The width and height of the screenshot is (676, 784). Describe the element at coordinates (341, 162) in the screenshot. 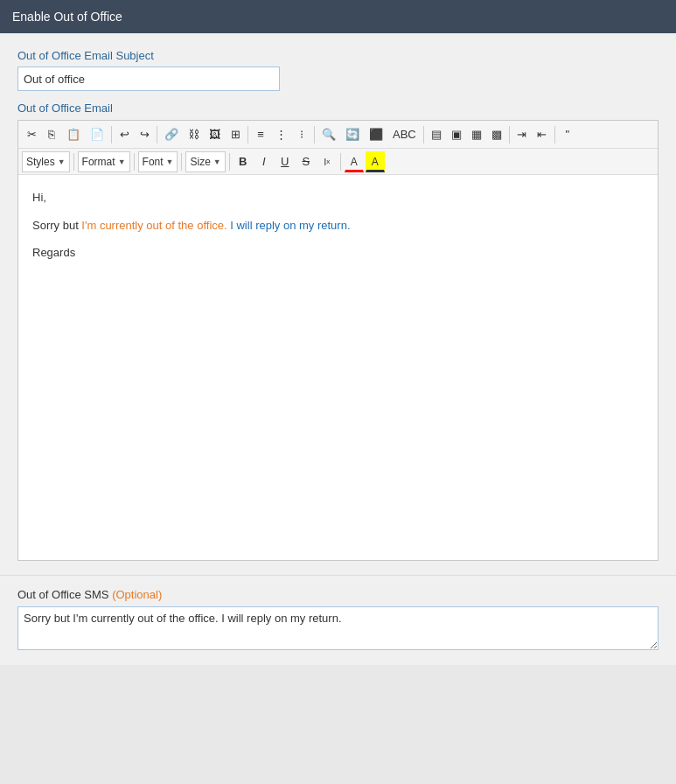

I see `sep12` at that location.